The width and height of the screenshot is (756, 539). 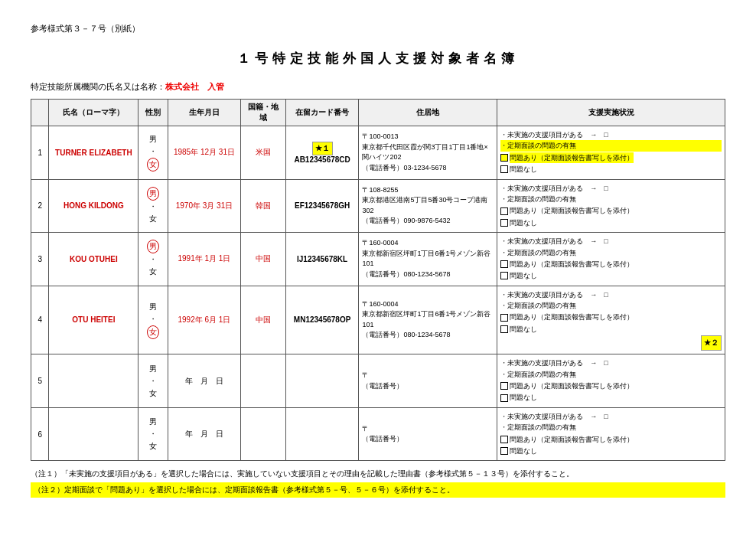 What do you see at coordinates (40, 320) in the screenshot?
I see `cell-no: 4` at bounding box center [40, 320].